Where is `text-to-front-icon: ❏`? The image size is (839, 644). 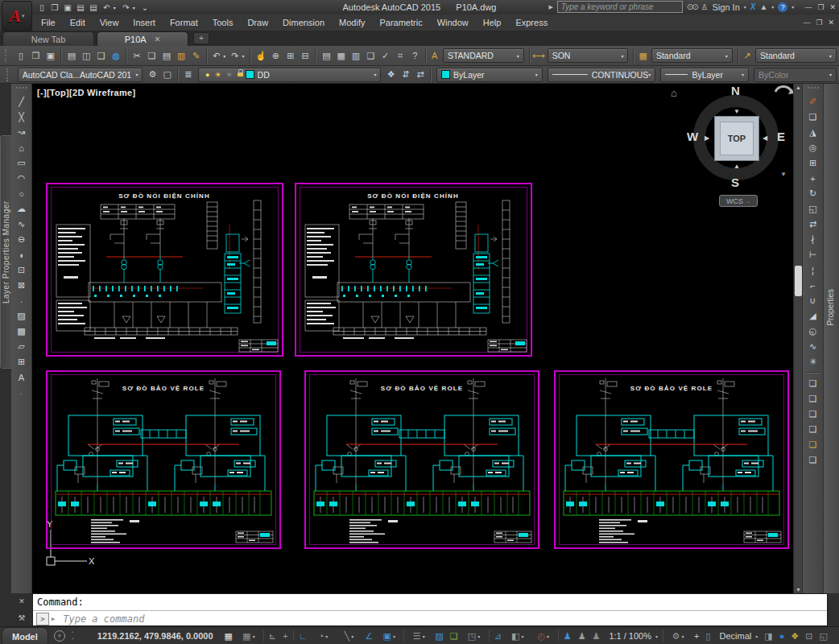
text-to-front-icon: ❏ is located at coordinates (813, 444).